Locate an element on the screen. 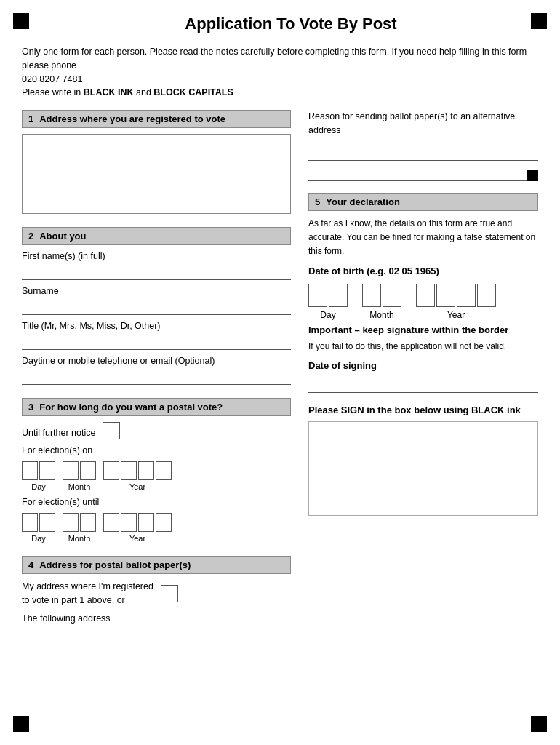 This screenshot has width=560, height=745. elections-until-year: Year is located at coordinates (137, 528).